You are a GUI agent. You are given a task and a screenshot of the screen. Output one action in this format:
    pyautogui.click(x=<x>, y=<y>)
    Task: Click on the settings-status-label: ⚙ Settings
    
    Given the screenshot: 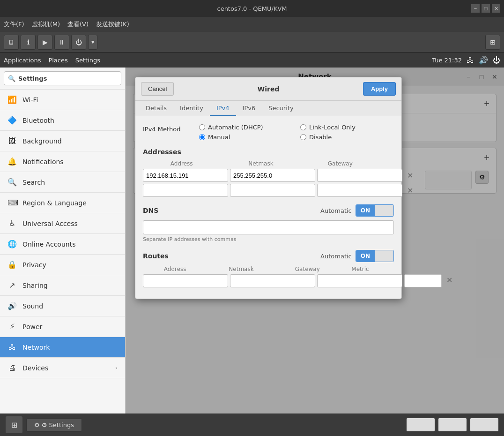 What is the action you would take?
    pyautogui.click(x=58, y=425)
    